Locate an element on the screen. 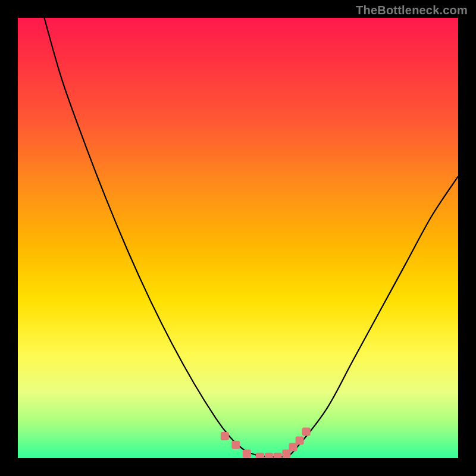 The image size is (476, 476). marker-group is located at coordinates (265, 443).